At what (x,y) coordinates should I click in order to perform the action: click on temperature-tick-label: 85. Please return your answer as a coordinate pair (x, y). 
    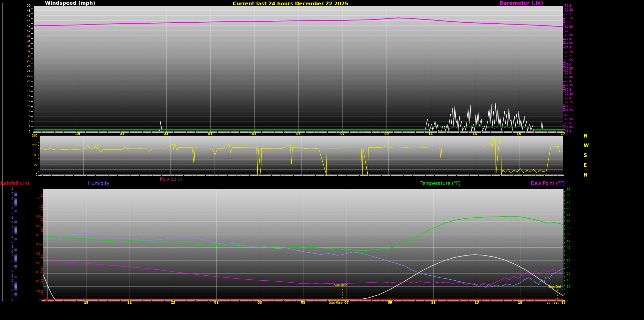
    Looking at the image, I should click on (569, 189).